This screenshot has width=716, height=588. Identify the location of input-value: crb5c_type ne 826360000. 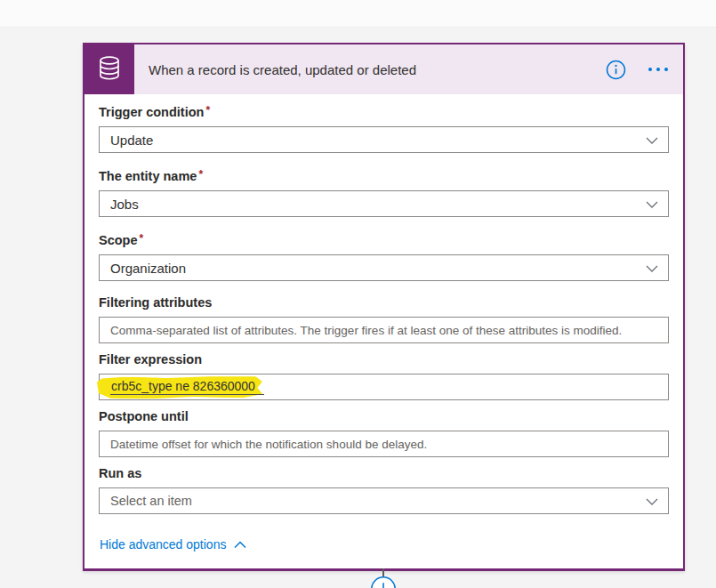
(187, 387).